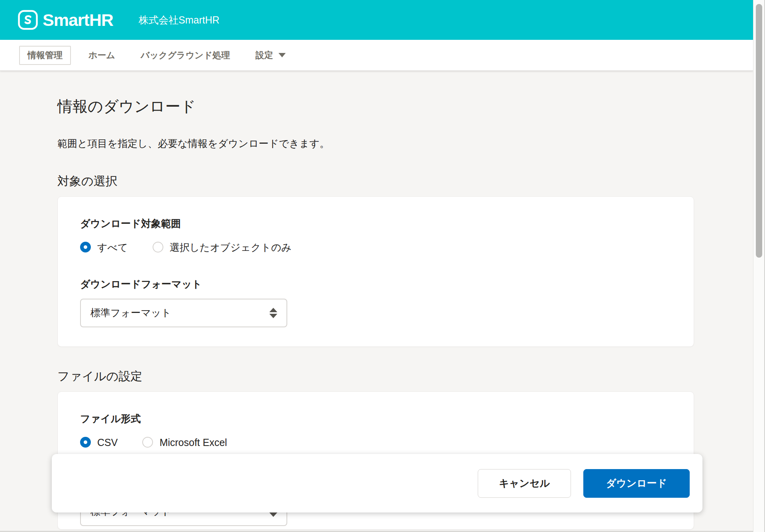 This screenshot has width=765, height=532. I want to click on nav-item-settings-label: 設定, so click(264, 55).